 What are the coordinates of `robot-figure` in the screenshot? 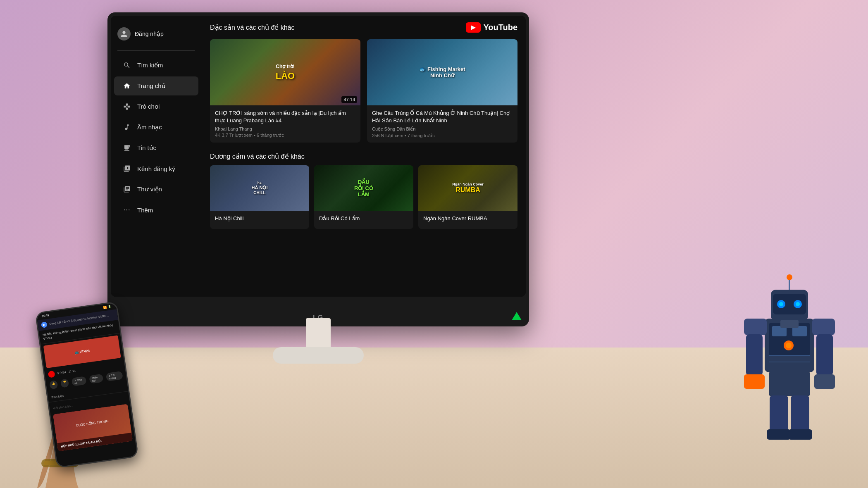 It's located at (789, 354).